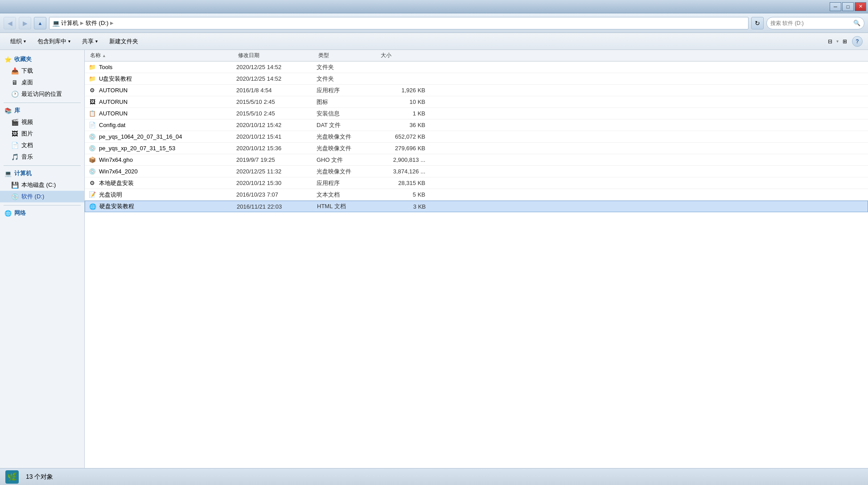 The height and width of the screenshot is (485, 868). I want to click on file-size-cell: 652,072 KB, so click(406, 136).